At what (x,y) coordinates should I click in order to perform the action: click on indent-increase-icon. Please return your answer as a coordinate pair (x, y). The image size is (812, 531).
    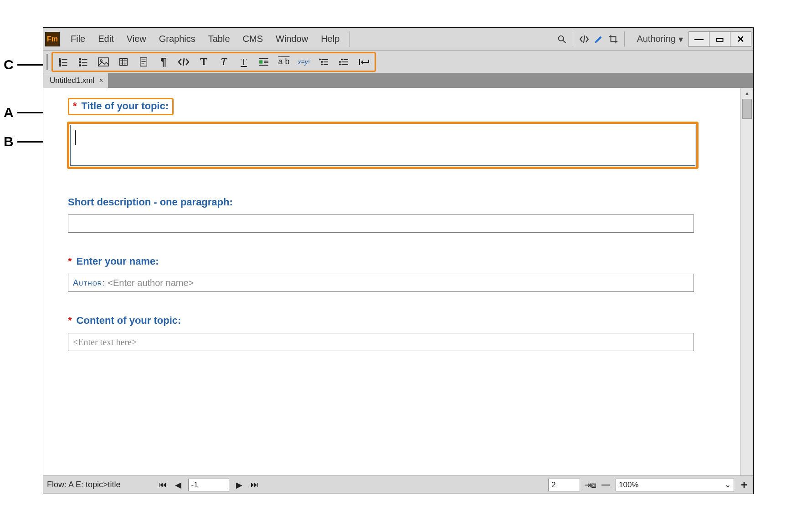
    Looking at the image, I should click on (324, 62).